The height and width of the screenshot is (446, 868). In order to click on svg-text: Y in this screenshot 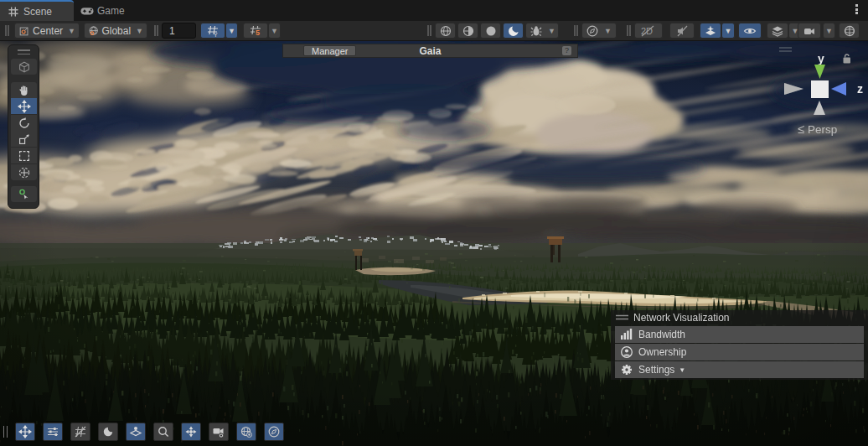, I will do `click(216, 35)`.